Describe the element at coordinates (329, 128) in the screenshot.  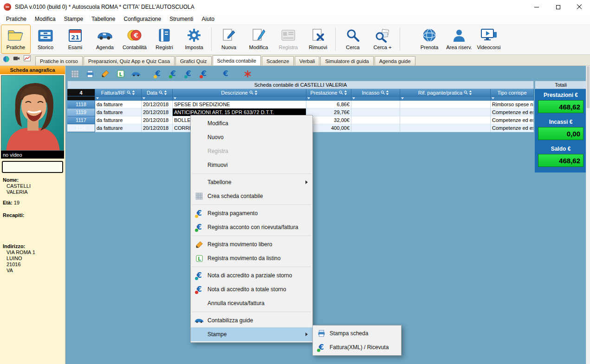
I see `prestazione-cell: 400,00€` at that location.